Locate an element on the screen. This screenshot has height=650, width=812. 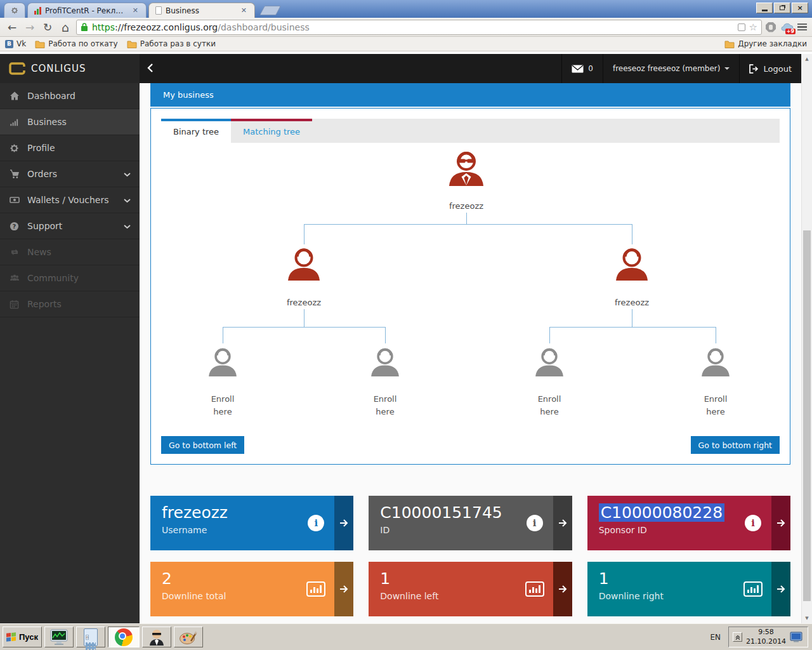
bookmark-folder-2: Работа раз в сутки is located at coordinates (171, 44).